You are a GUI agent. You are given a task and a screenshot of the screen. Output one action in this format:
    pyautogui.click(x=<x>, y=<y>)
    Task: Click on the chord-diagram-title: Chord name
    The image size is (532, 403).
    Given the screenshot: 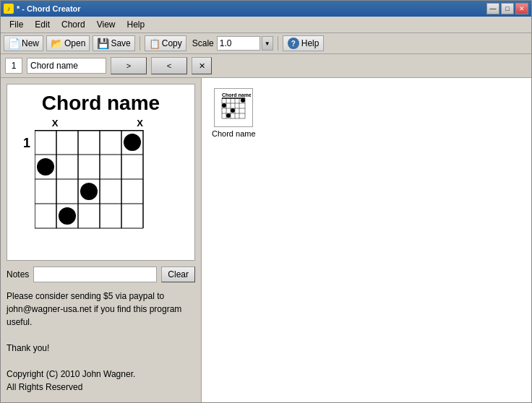 What is the action you would take?
    pyautogui.click(x=101, y=103)
    